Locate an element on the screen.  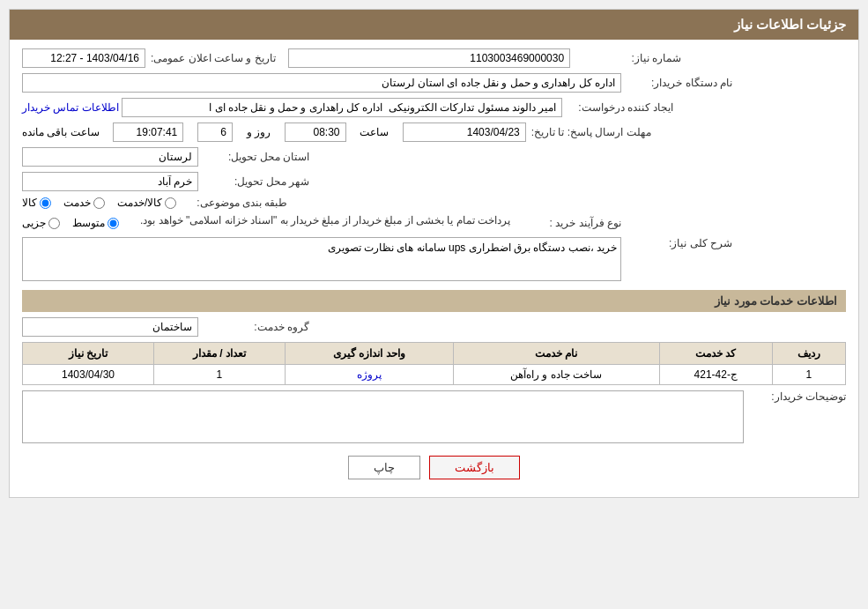
purchase-type-label: نوع فرآیند خرید : is located at coordinates (568, 223).